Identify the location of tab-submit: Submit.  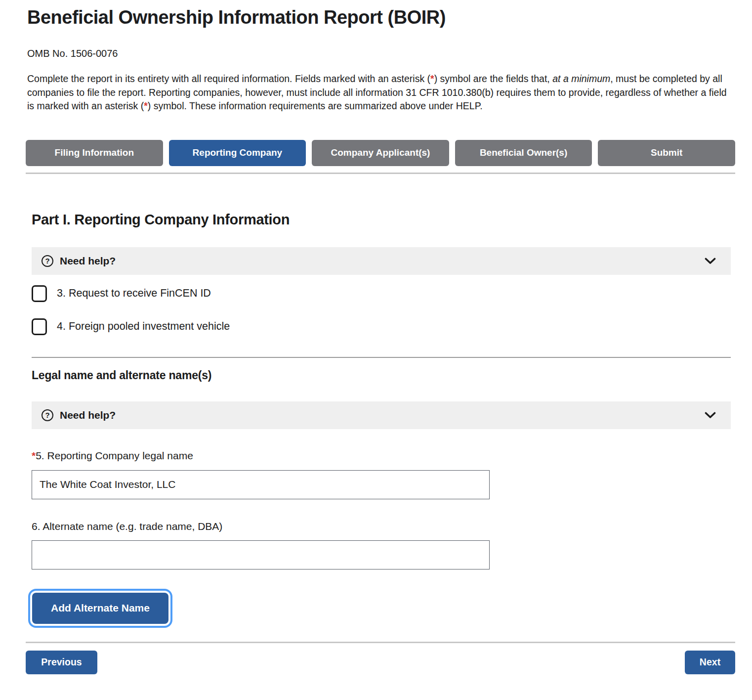
(667, 153).